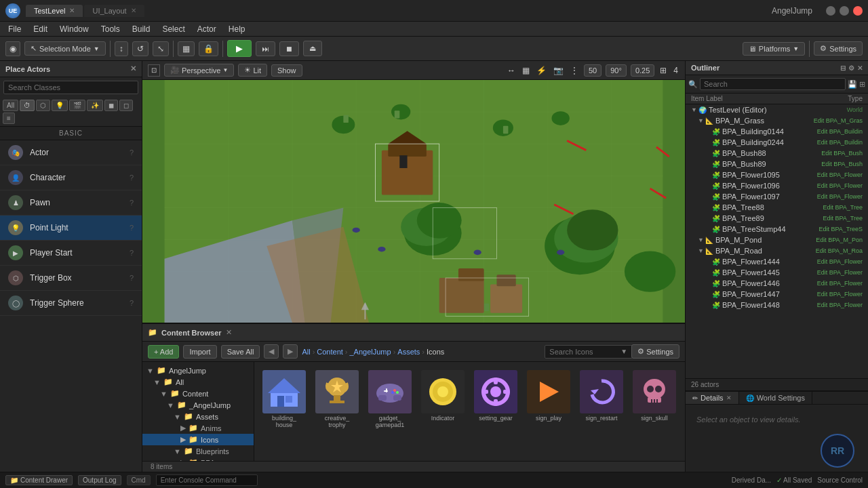 This screenshot has height=488, width=868. I want to click on tree-item-testlevel: ▼ 🌍 TestLevel (Editor) World, so click(777, 110).